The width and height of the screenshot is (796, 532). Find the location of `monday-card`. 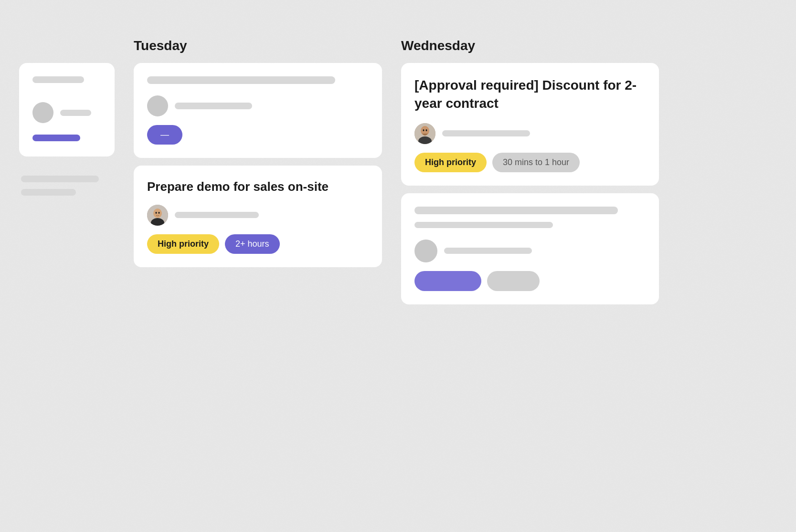

monday-card is located at coordinates (67, 110).